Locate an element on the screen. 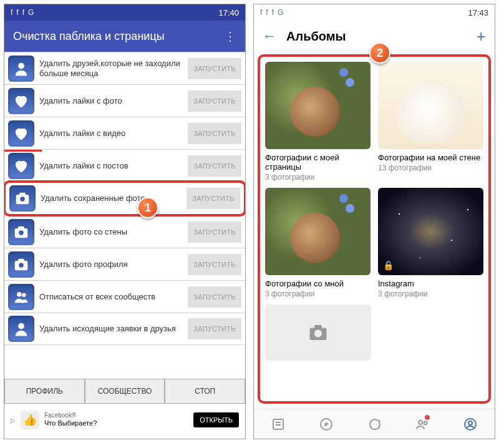  nav-discover is located at coordinates (326, 424).